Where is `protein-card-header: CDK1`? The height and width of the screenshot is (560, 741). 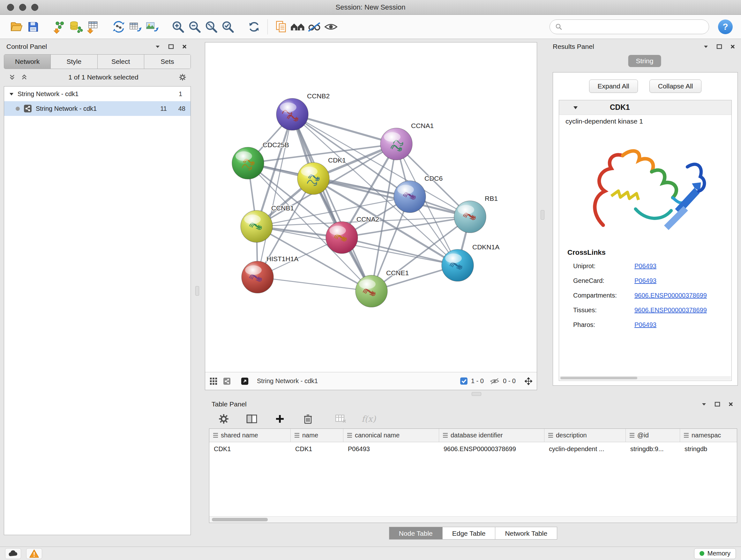
protein-card-header: CDK1 is located at coordinates (645, 108).